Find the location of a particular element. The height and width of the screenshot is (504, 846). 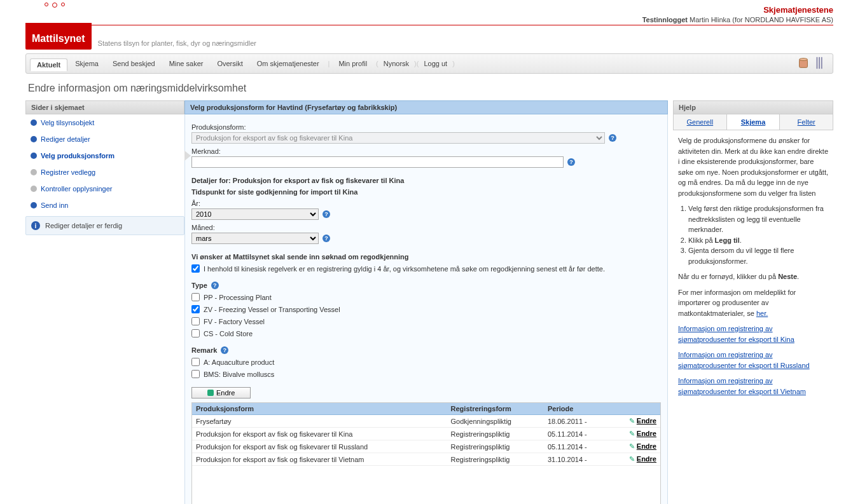

help-link-vietnam: Informasjon om registrering av sjømatpro… is located at coordinates (742, 386).